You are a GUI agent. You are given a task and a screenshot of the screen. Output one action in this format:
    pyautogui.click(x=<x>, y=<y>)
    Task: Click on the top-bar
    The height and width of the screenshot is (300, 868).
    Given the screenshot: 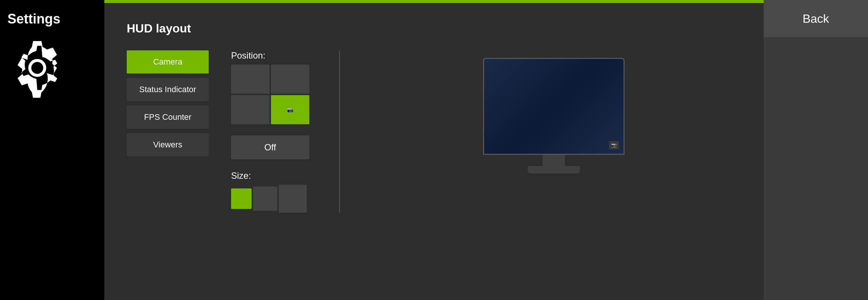 What is the action you would take?
    pyautogui.click(x=434, y=1)
    